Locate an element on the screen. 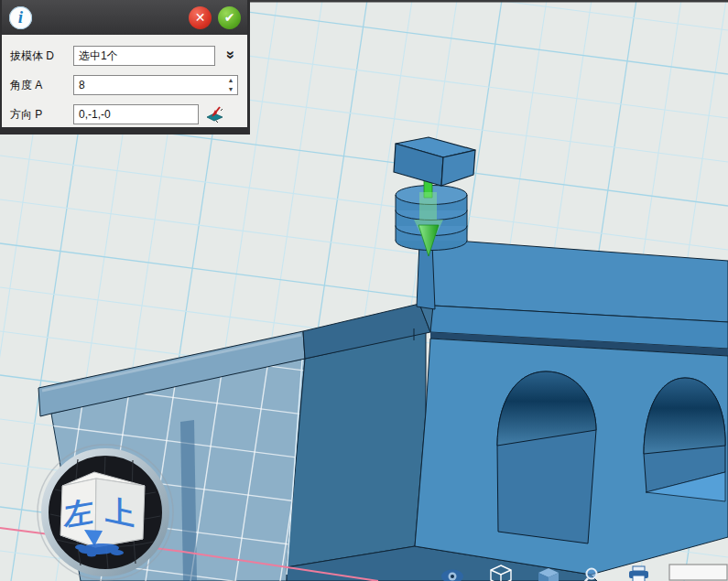  angle-label: 角度 A is located at coordinates (26, 86).